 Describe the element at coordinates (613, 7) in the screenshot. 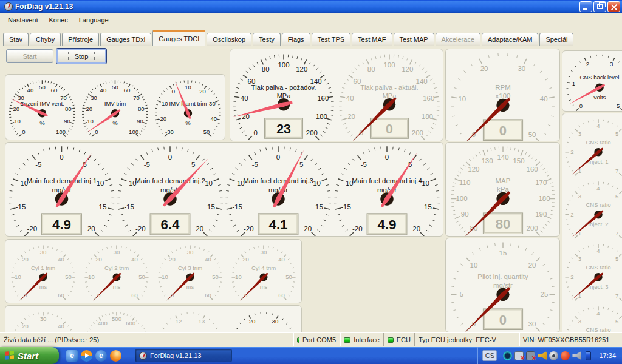

I see `close-button` at that location.